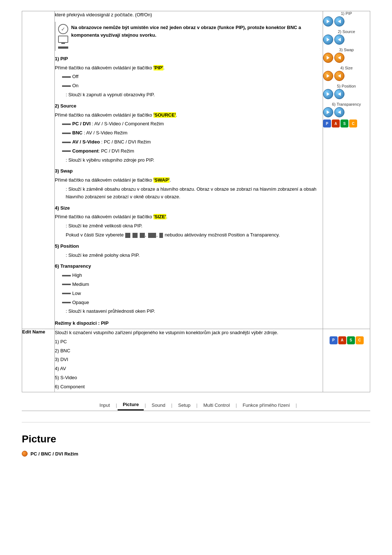 This screenshot has height=555, width=392. Describe the element at coordinates (346, 73) in the screenshot. I see `size-right-section: 4) Size` at that location.